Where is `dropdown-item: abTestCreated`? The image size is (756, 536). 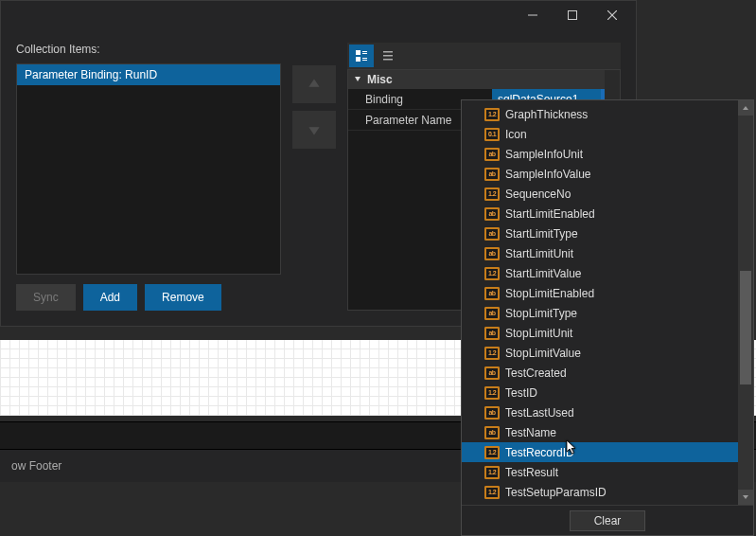 dropdown-item: abTestCreated is located at coordinates (607, 373).